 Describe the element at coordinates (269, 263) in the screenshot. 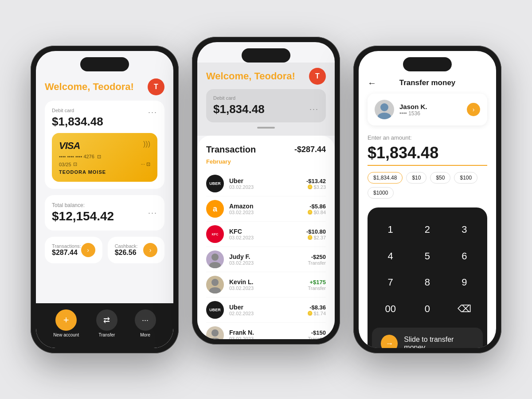

I see `trans-date-judy: 03.02.2023` at that location.